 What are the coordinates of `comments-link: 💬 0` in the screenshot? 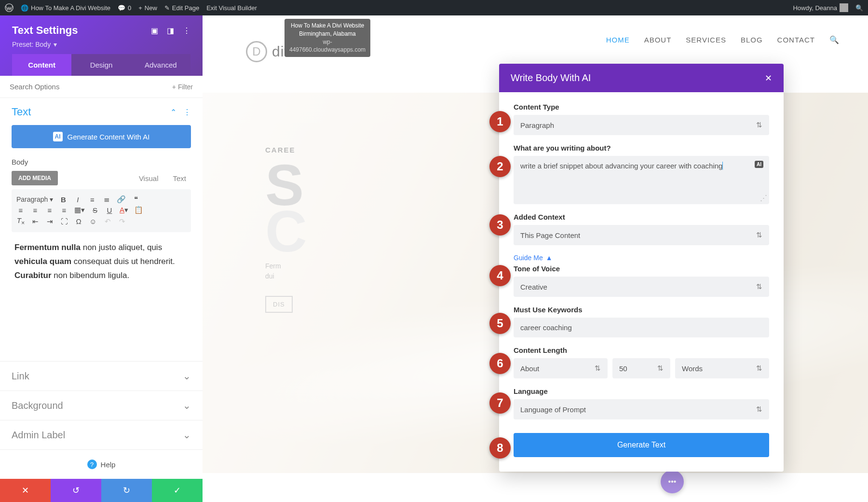 It's located at (124, 8).